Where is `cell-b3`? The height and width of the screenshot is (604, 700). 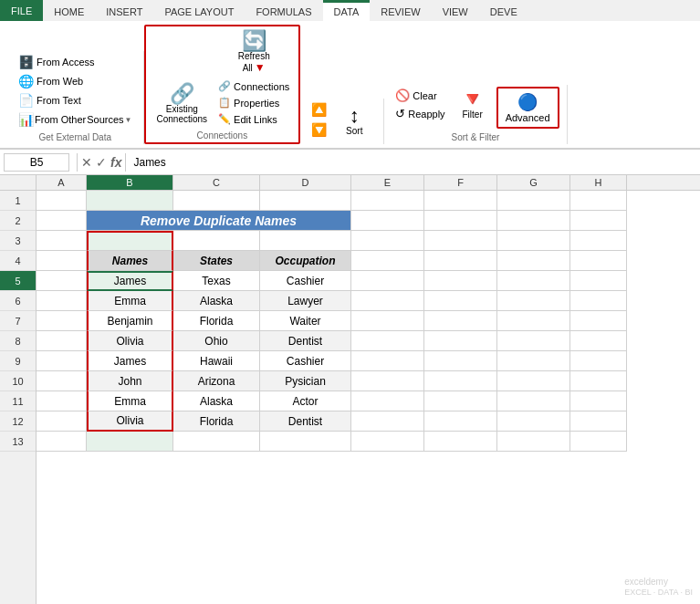
cell-b3 is located at coordinates (130, 241).